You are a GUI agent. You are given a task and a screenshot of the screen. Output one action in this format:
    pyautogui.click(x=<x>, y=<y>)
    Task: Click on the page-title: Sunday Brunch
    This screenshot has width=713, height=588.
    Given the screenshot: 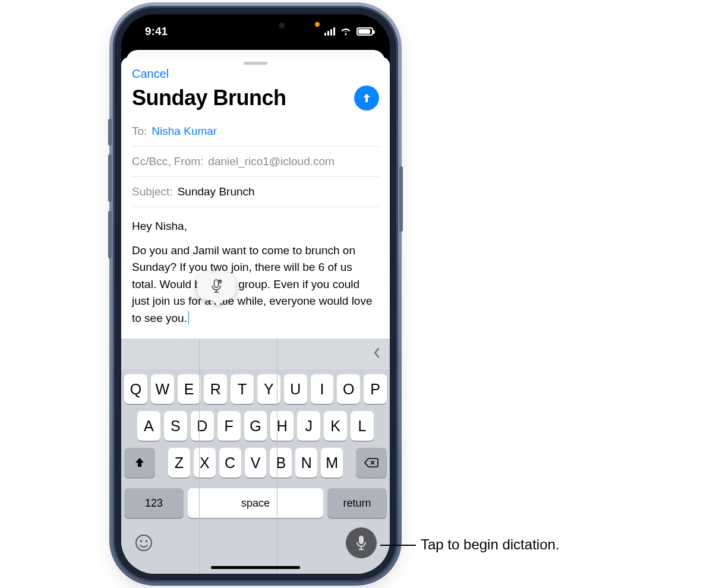 What is the action you would take?
    pyautogui.click(x=209, y=98)
    